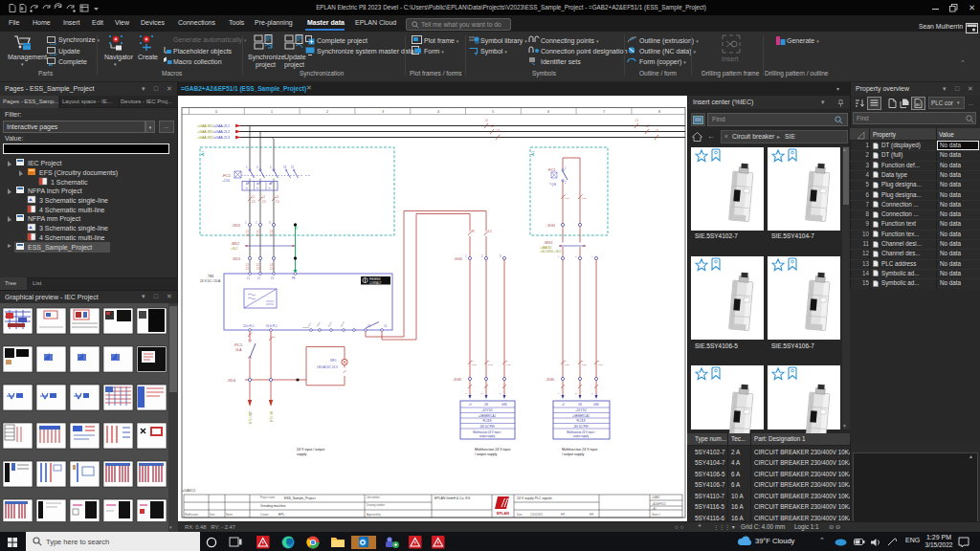  Describe the element at coordinates (44, 164) in the screenshot. I see `svg-text: IEC Project` at that location.